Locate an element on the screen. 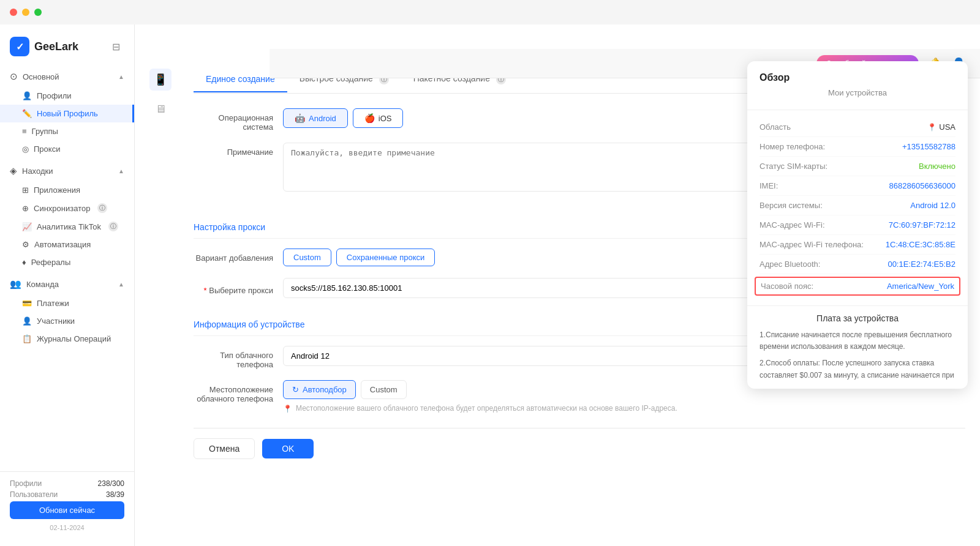 This screenshot has height=546, width=980. apple-icon: 🍎 is located at coordinates (370, 118).